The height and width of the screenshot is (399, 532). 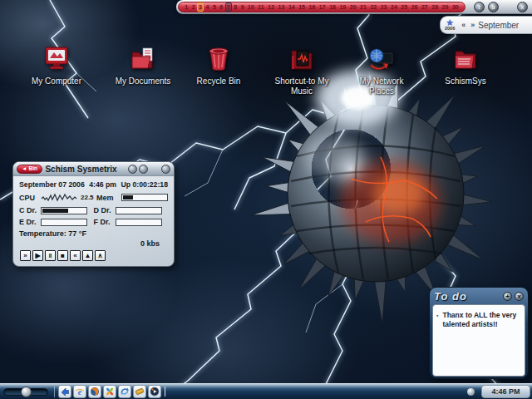 I want to click on quicklaunch-firefox, so click(x=95, y=392).